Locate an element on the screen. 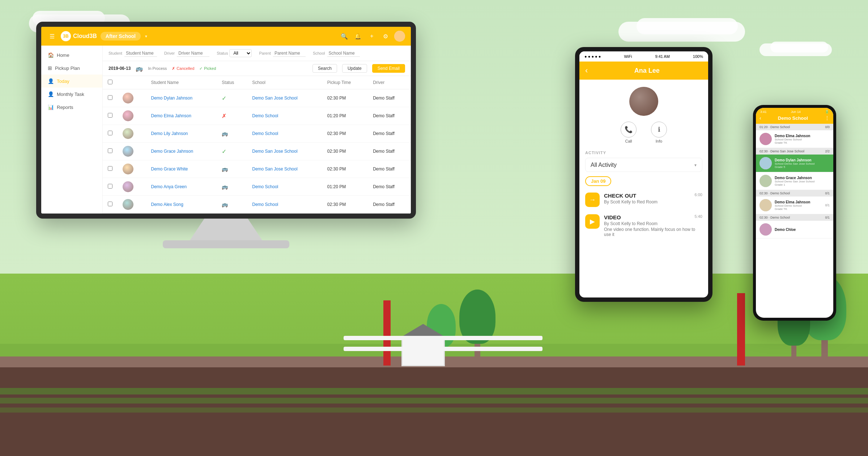  status-cancelled-1: ✗ is located at coordinates (224, 116).